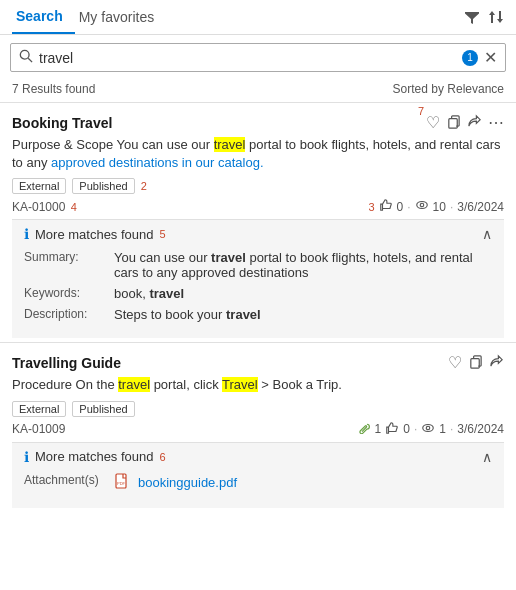  Describe the element at coordinates (122, 482) in the screenshot. I see `pdf-icon-2: PDF` at that location.